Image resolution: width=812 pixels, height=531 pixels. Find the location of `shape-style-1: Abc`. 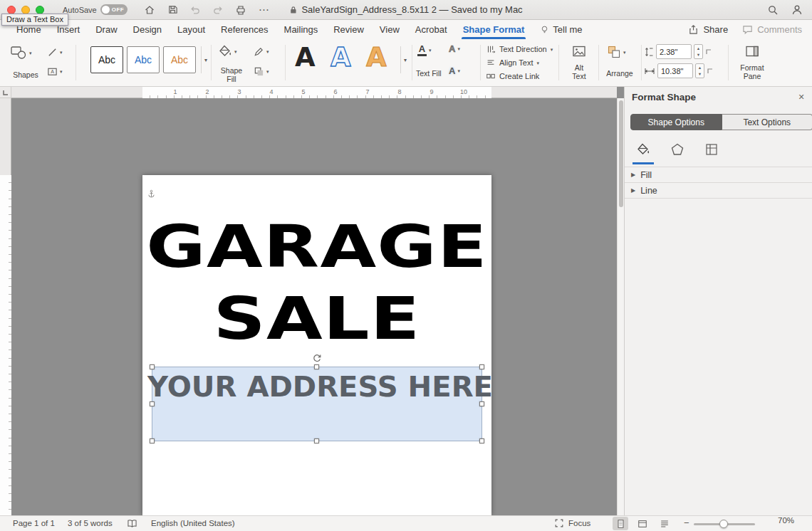

shape-style-1: Abc is located at coordinates (107, 60).